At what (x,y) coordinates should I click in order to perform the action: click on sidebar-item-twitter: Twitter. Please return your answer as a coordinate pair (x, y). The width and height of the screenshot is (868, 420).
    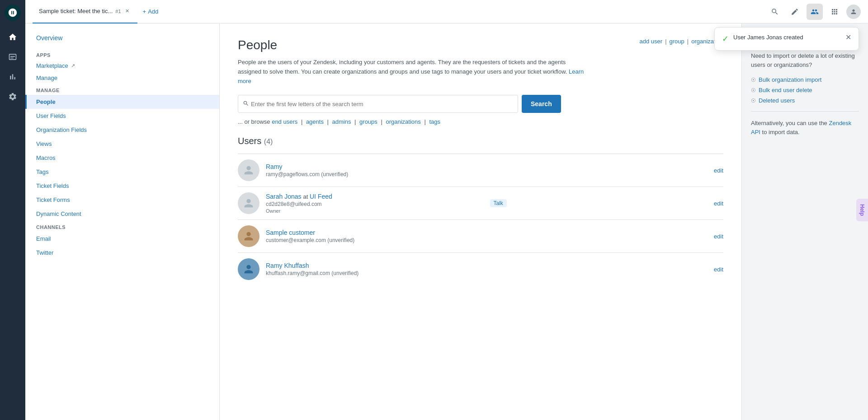
    Looking at the image, I should click on (122, 253).